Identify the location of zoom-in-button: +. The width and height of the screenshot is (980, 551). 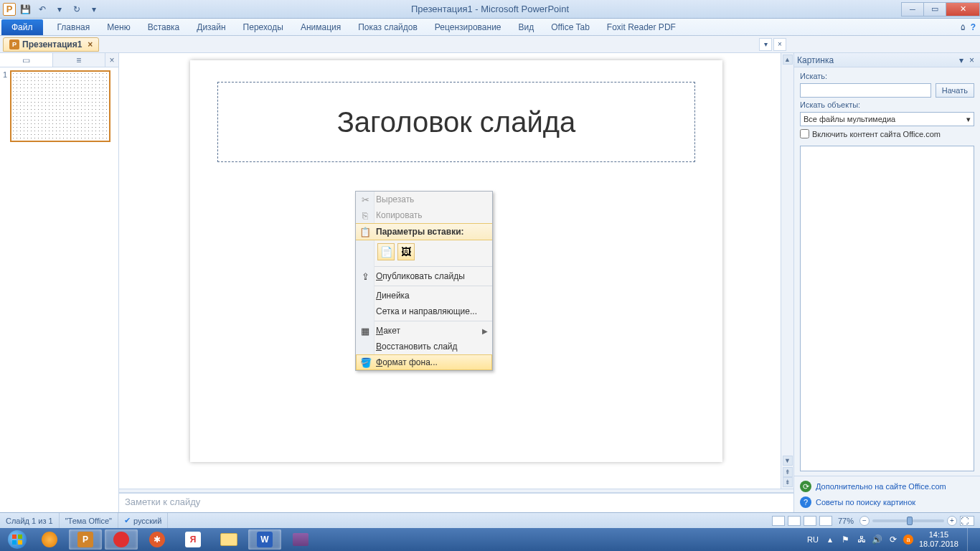
(952, 521).